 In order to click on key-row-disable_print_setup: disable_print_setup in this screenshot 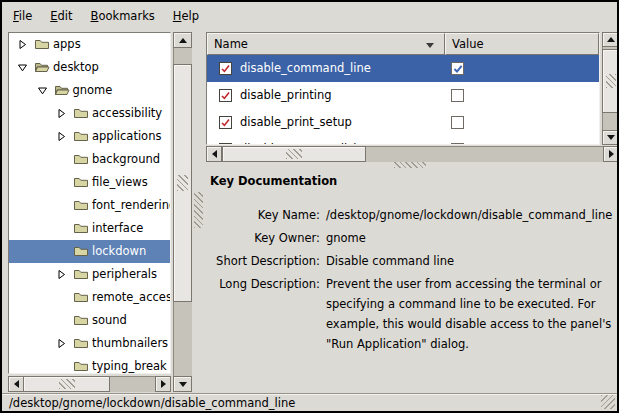, I will do `click(403, 122)`.